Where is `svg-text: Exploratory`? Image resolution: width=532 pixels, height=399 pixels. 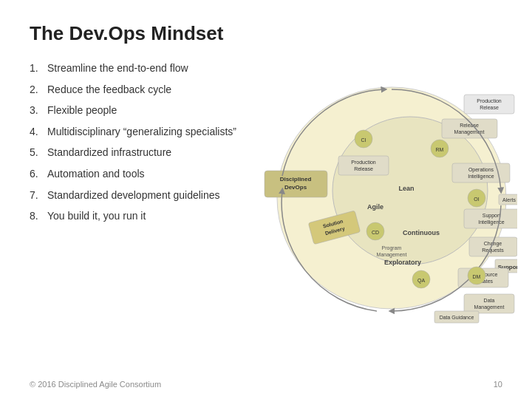
svg-text: Exploratory is located at coordinates (403, 262).